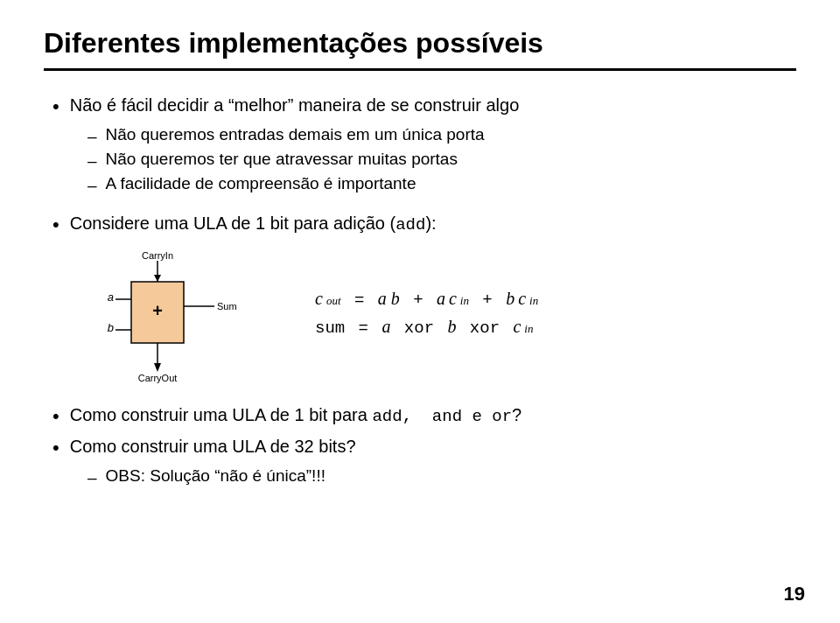 Image resolution: width=840 pixels, height=623 pixels. Describe the element at coordinates (228, 306) in the screenshot. I see `svg-text: Sum` at that location.